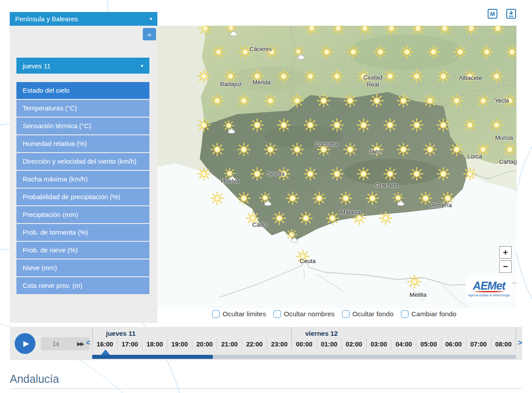 The height and width of the screenshot is (393, 532). I want to click on timeline-prev-button: <, so click(88, 343).